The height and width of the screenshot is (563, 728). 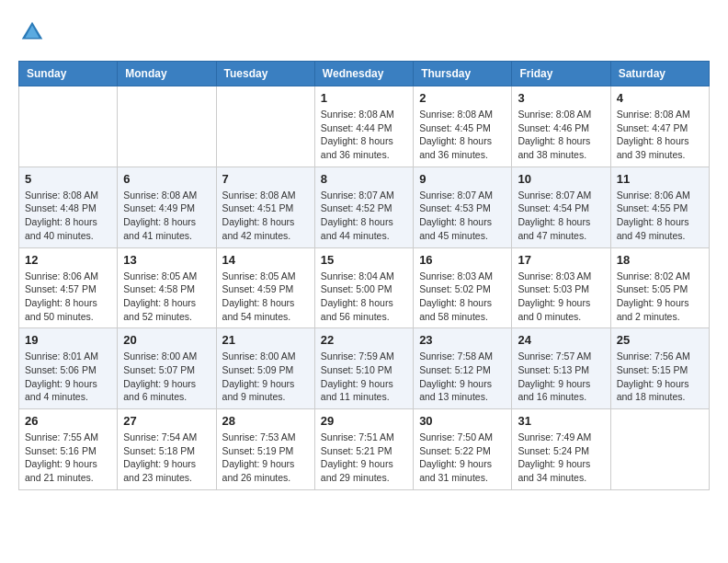 What do you see at coordinates (462, 421) in the screenshot?
I see `day-number: 30` at bounding box center [462, 421].